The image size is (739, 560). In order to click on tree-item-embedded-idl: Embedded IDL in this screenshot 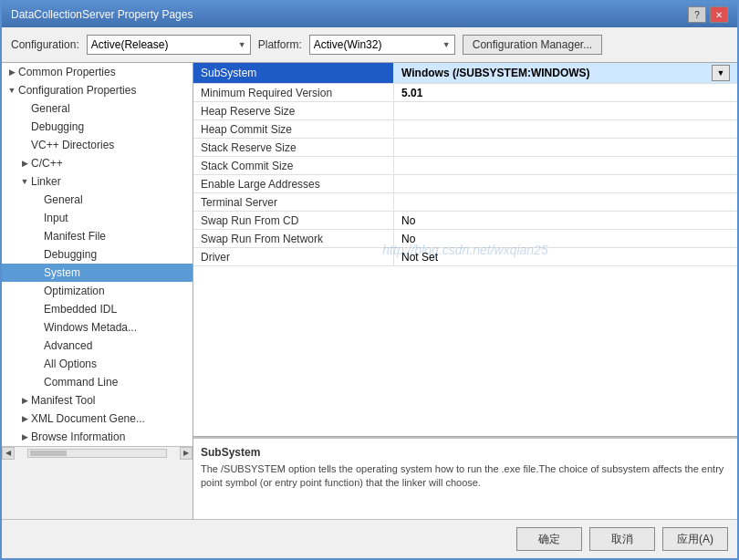, I will do `click(97, 309)`.